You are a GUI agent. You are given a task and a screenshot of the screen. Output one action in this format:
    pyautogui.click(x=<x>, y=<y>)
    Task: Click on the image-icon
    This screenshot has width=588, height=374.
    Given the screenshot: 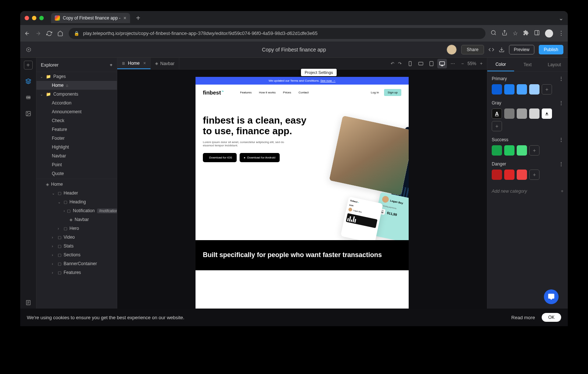 What is the action you would take?
    pyautogui.click(x=28, y=114)
    